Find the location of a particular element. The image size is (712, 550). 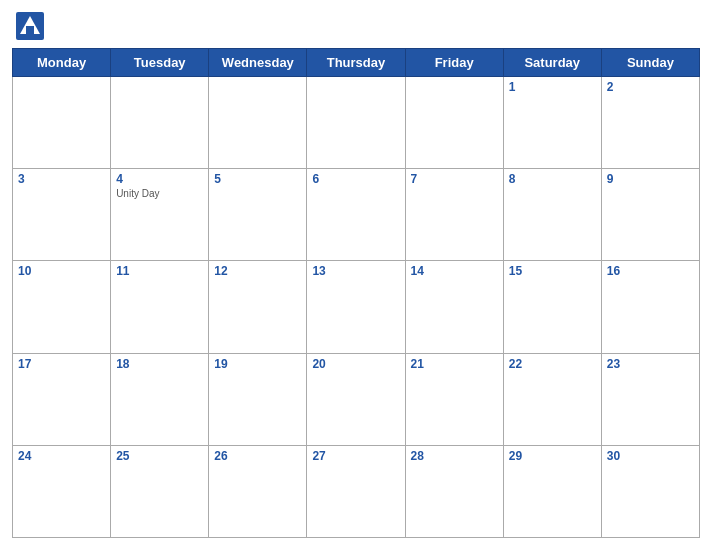

calendar-cell: 15 is located at coordinates (552, 307).